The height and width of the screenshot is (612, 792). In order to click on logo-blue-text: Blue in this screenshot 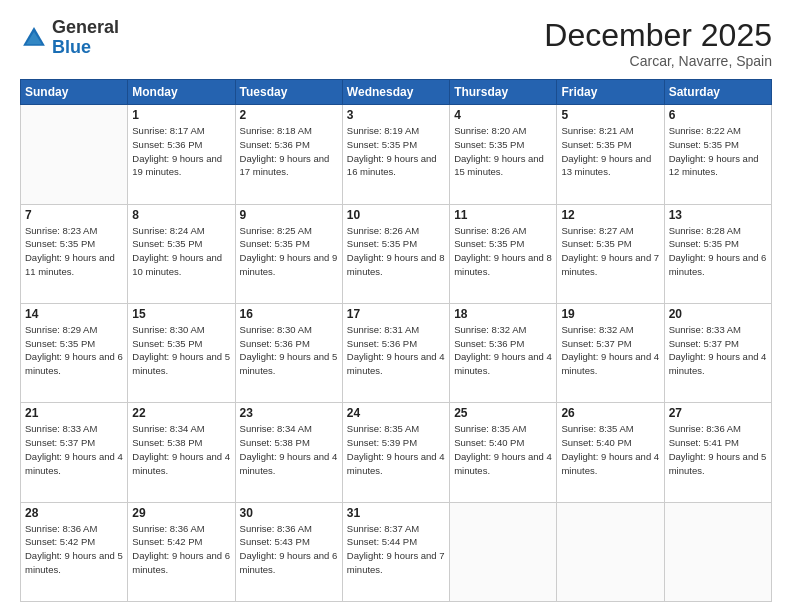, I will do `click(72, 47)`.